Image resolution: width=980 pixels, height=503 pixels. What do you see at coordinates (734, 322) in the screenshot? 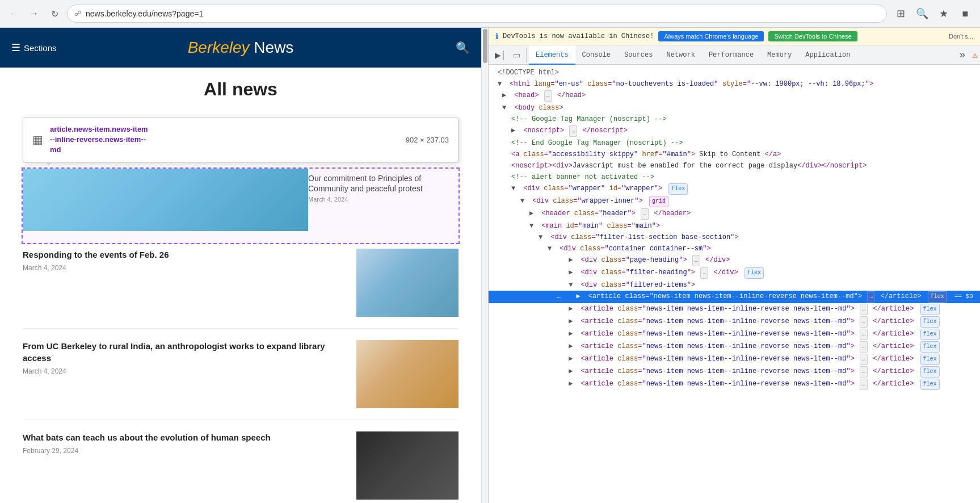
I see `html-article-3: ▶ <article class="news-item news-item--i…` at bounding box center [734, 322].